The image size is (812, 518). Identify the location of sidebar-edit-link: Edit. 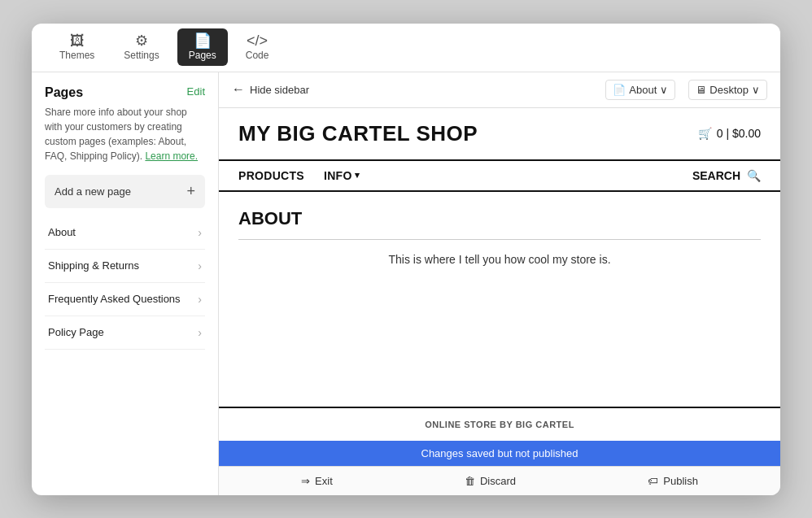
(196, 91).